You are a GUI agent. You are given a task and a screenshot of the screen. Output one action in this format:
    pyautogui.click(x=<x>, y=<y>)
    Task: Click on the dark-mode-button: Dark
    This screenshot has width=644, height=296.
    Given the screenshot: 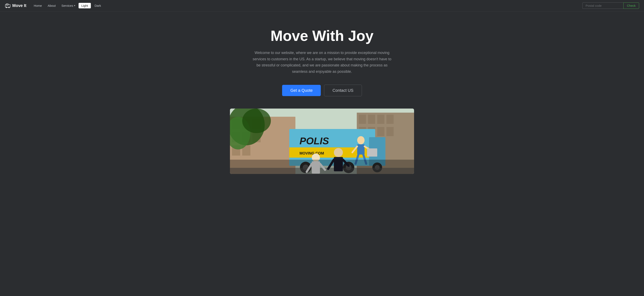 What is the action you would take?
    pyautogui.click(x=98, y=5)
    